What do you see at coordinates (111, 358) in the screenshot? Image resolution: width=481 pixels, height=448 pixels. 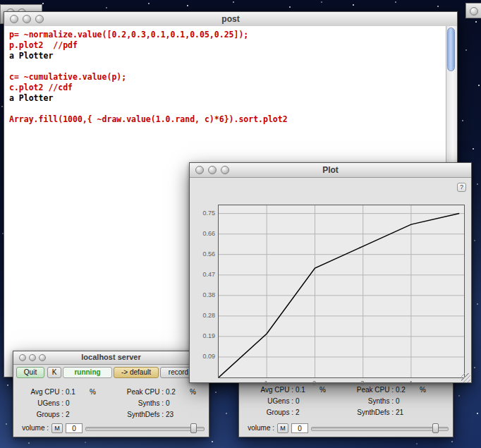 I see `server-window-titlebar: localhost server` at bounding box center [111, 358].